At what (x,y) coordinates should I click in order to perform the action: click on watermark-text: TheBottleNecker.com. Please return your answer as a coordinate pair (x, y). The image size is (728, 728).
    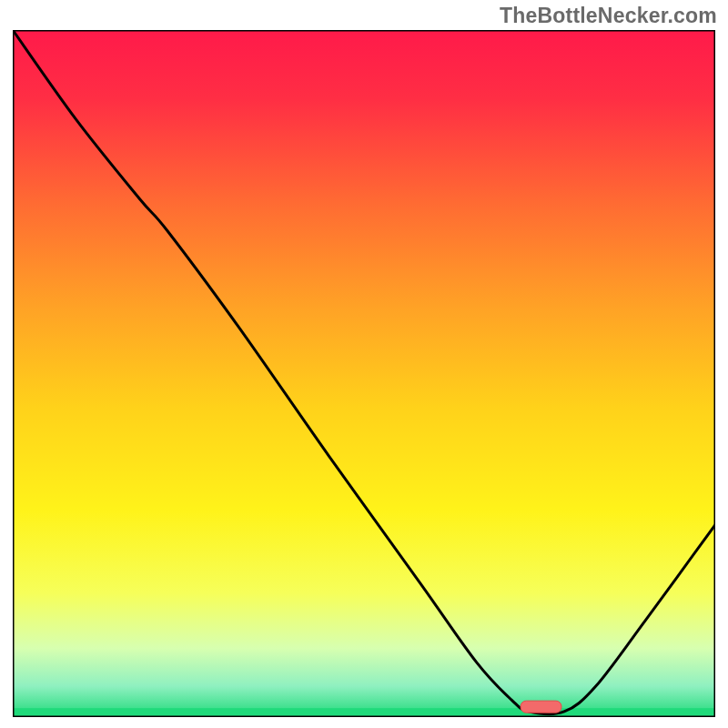
    Looking at the image, I should click on (608, 16).